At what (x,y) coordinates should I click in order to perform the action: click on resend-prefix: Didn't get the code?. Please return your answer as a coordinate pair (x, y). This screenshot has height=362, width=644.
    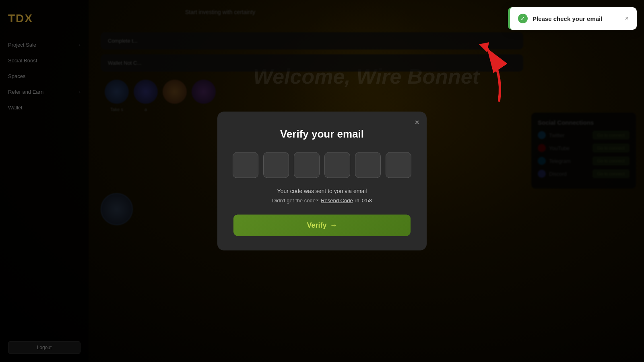
    Looking at the image, I should click on (295, 200).